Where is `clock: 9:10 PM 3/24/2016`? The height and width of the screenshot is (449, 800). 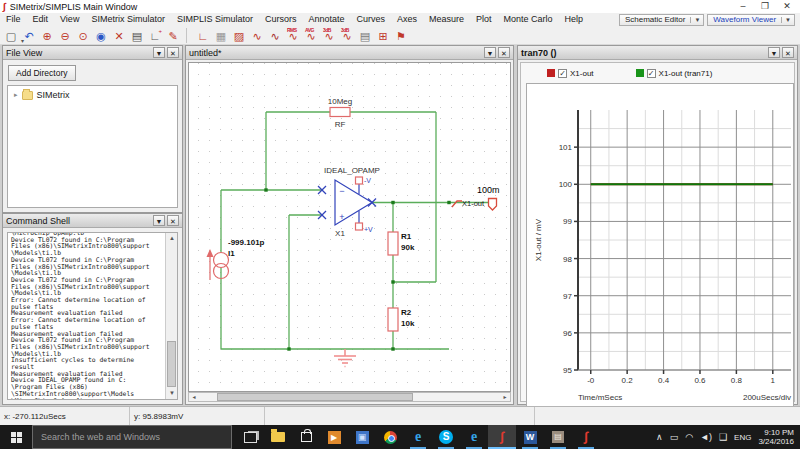 clock: 9:10 PM 3/24/2016 is located at coordinates (776, 437).